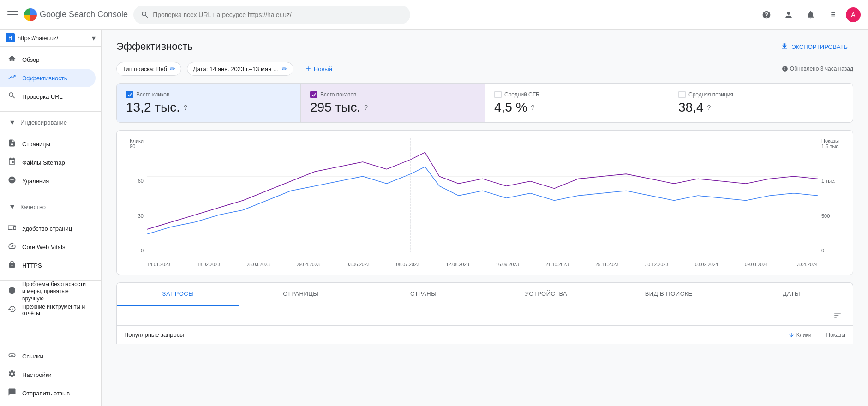 The width and height of the screenshot is (868, 406). What do you see at coordinates (240, 69) in the screenshot?
I see `date-range-filter: Дата: 14 янв. 2023 г.–13 мая … ✏` at bounding box center [240, 69].